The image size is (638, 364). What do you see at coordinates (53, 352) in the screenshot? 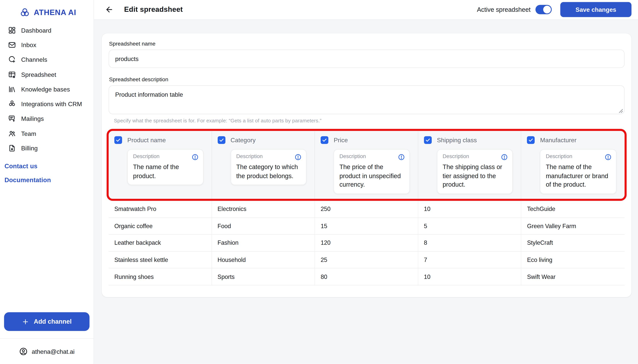
I see `account-email: athena@chat.ai` at bounding box center [53, 352].